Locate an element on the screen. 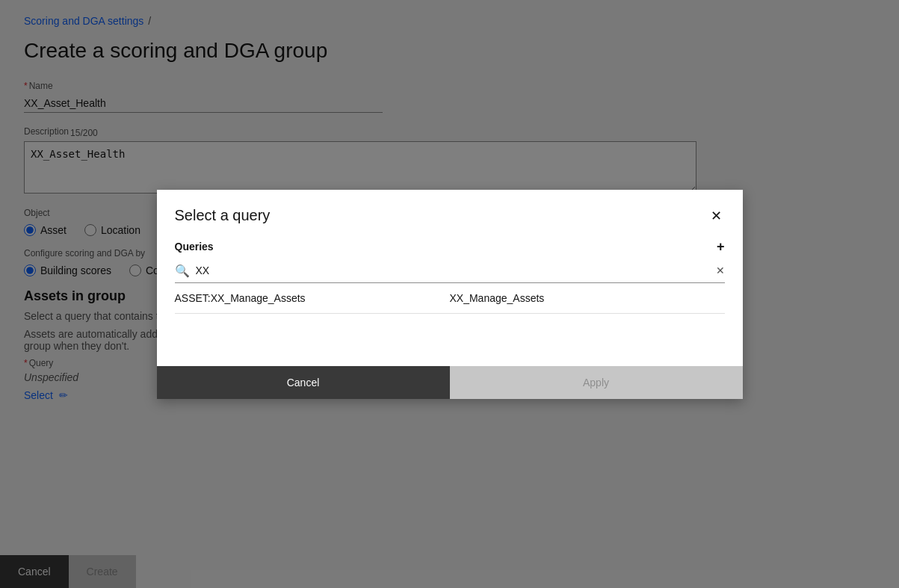 This screenshot has width=899, height=588. query-result-row: ASSET:XX_Manage_Assets XX_Manage_Assets is located at coordinates (450, 299).